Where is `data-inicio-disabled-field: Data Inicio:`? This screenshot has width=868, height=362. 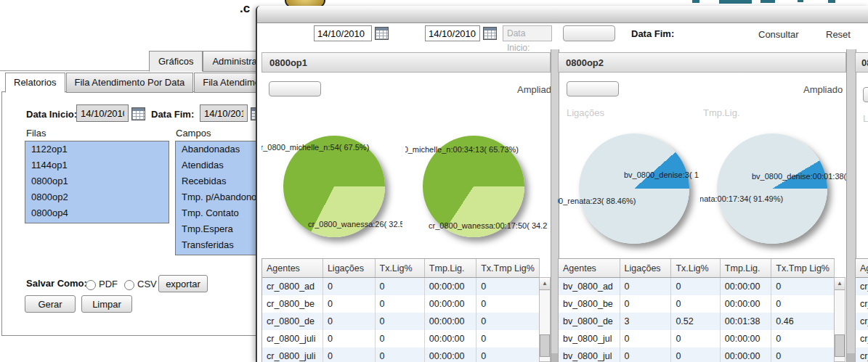
data-inicio-disabled-field: Data Inicio: is located at coordinates (527, 33).